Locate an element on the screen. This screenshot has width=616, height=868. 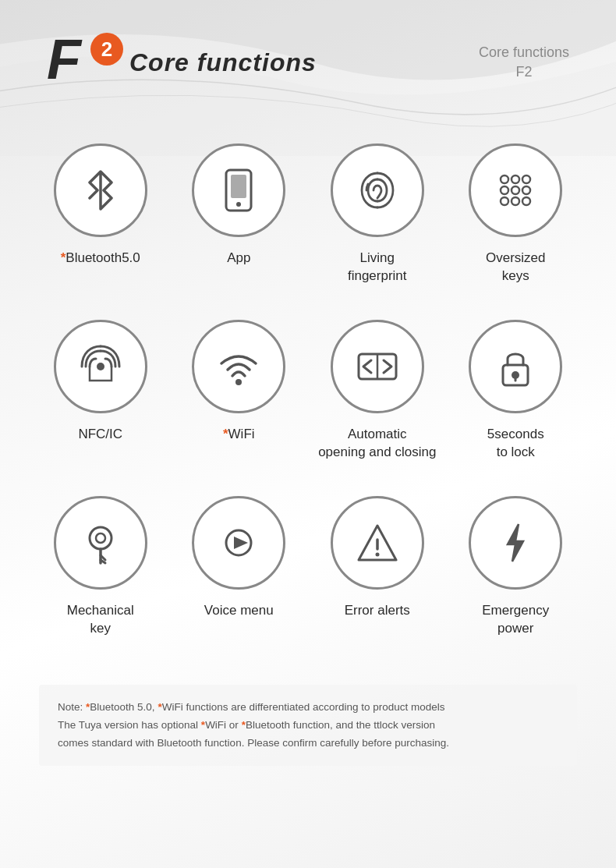
5sec-lock-icon is located at coordinates (515, 367).